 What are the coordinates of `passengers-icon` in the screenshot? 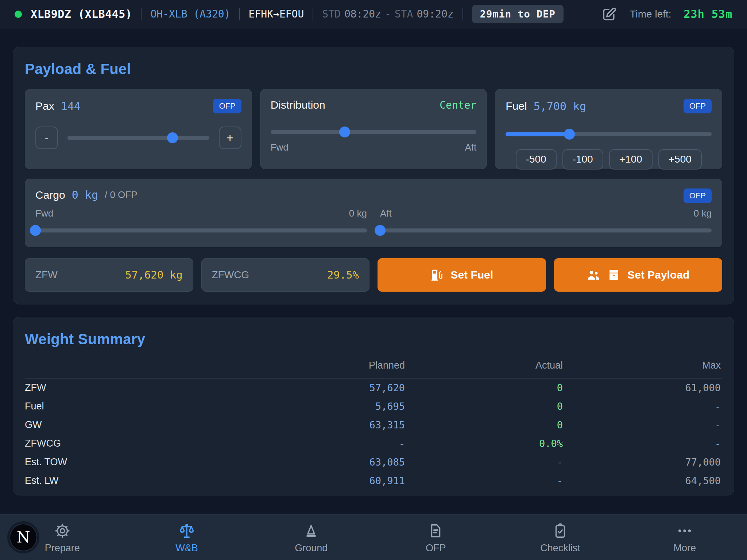 It's located at (593, 275).